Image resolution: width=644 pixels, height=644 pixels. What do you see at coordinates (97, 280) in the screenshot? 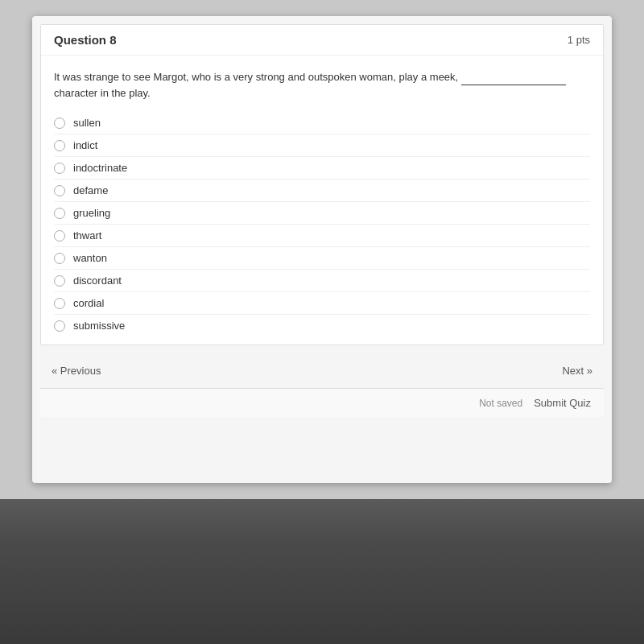
I see `option-label-opt8: discordant` at bounding box center [97, 280].